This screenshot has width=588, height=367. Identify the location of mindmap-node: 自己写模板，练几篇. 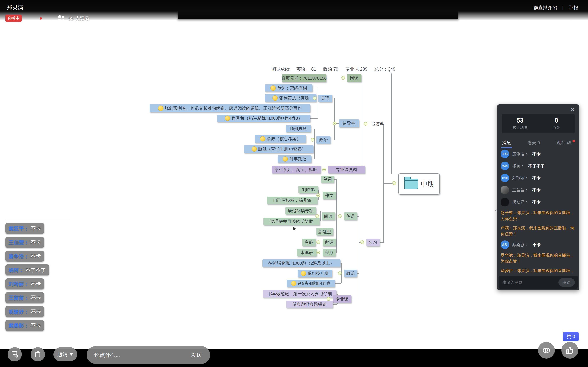
(292, 200).